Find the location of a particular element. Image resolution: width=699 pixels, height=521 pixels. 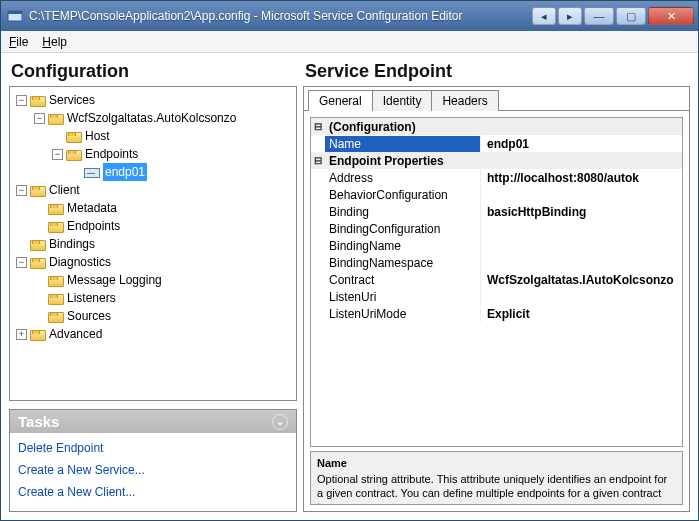

pg-row-binding-name: BindingName is located at coordinates (496, 246).